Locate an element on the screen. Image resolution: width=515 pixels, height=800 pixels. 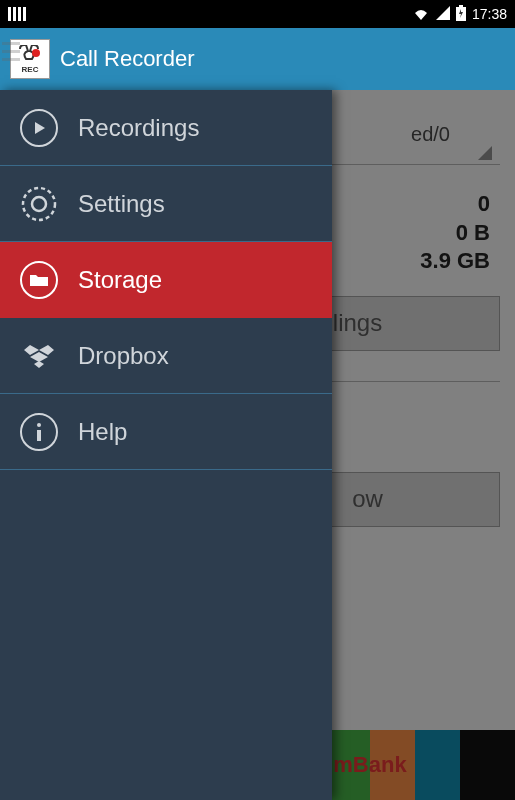
dropbox-icon is located at coordinates (39, 356).